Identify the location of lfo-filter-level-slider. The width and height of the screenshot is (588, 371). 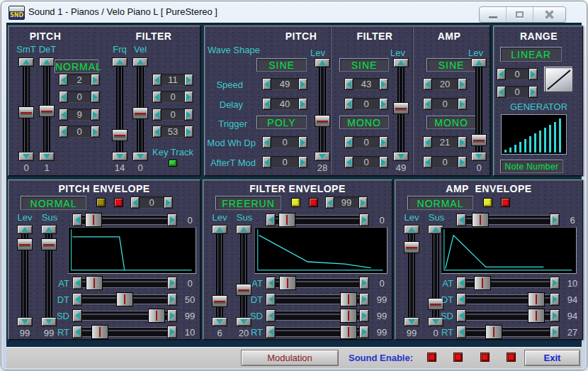
(401, 109).